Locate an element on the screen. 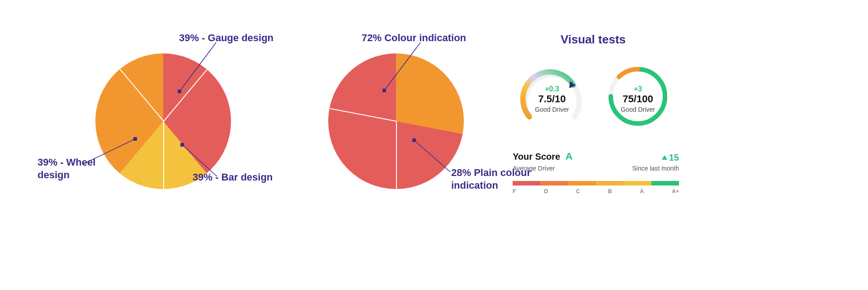  gauge2-sub: Good Driver is located at coordinates (638, 109).